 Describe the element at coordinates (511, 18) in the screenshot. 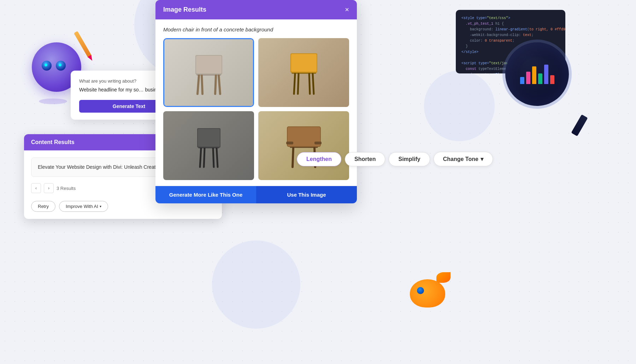

I see `code-line: <style type="text/css">` at that location.